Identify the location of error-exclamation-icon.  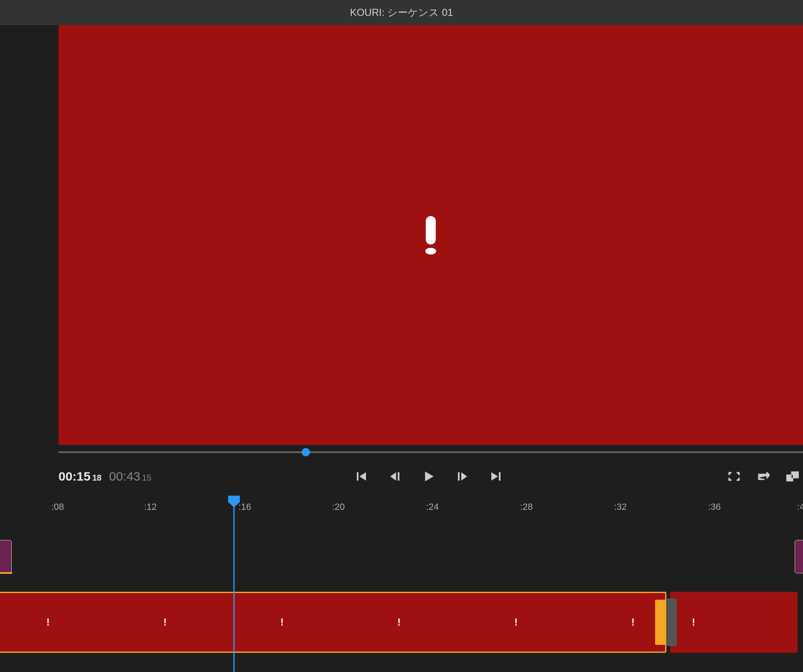
(431, 235).